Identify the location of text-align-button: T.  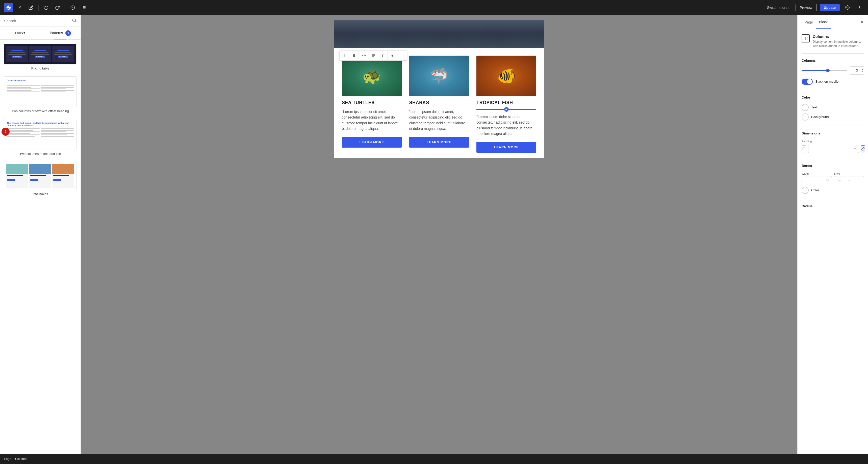
(383, 56).